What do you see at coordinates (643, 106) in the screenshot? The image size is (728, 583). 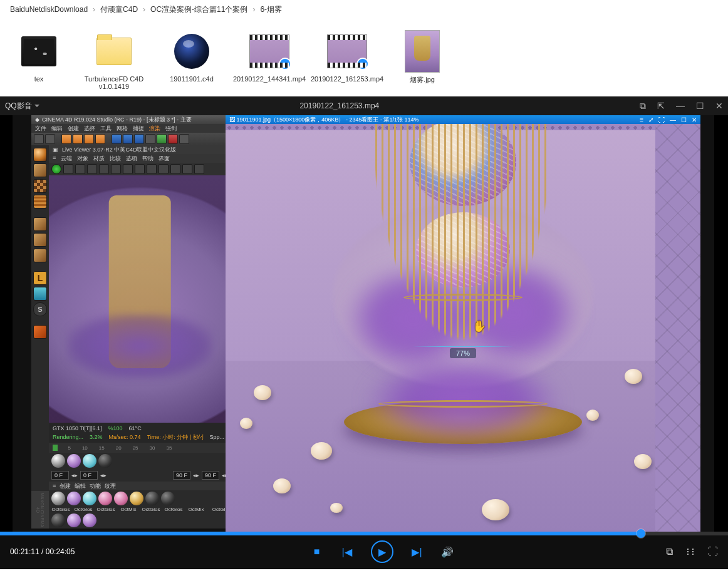 I see `pip-icon: ⧉` at bounding box center [643, 106].